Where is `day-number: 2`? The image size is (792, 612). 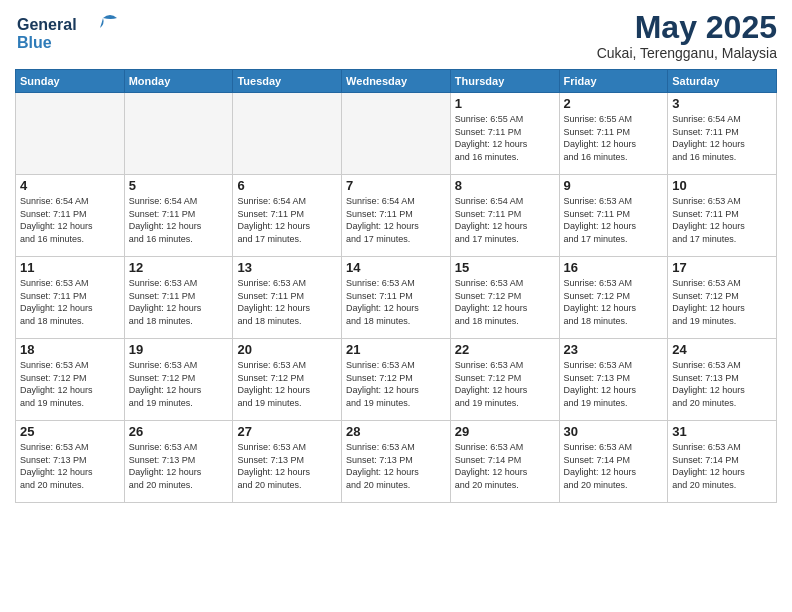 day-number: 2 is located at coordinates (614, 104).